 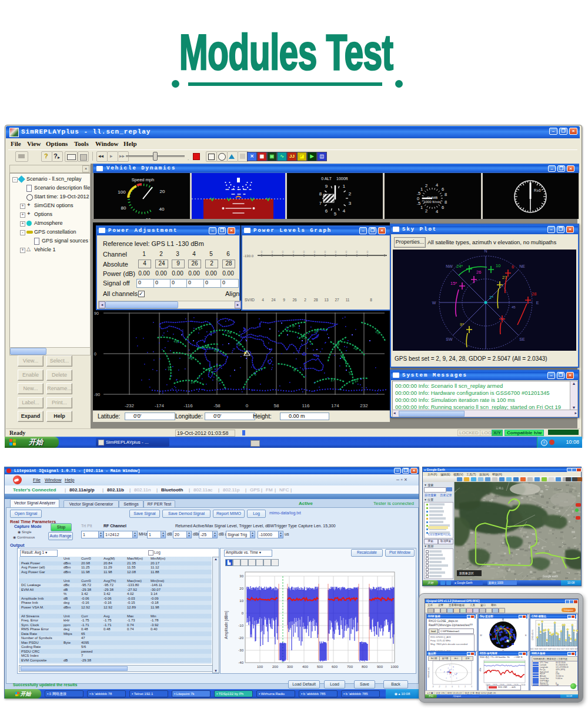 I want to click on svg-text: 4, so click(x=345, y=211).